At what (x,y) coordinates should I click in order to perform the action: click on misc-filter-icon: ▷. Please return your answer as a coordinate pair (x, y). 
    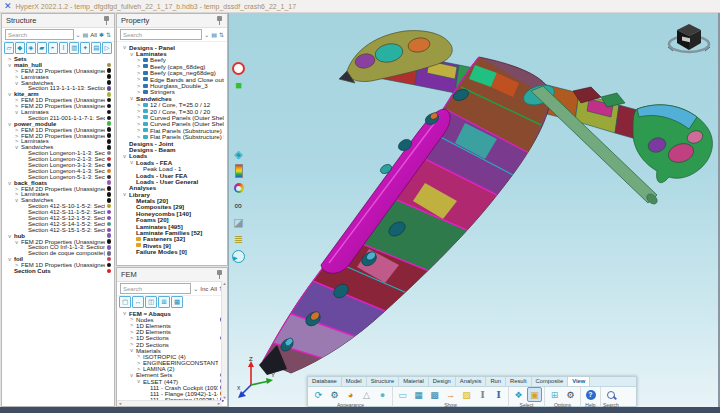
    Looking at the image, I should click on (107, 48).